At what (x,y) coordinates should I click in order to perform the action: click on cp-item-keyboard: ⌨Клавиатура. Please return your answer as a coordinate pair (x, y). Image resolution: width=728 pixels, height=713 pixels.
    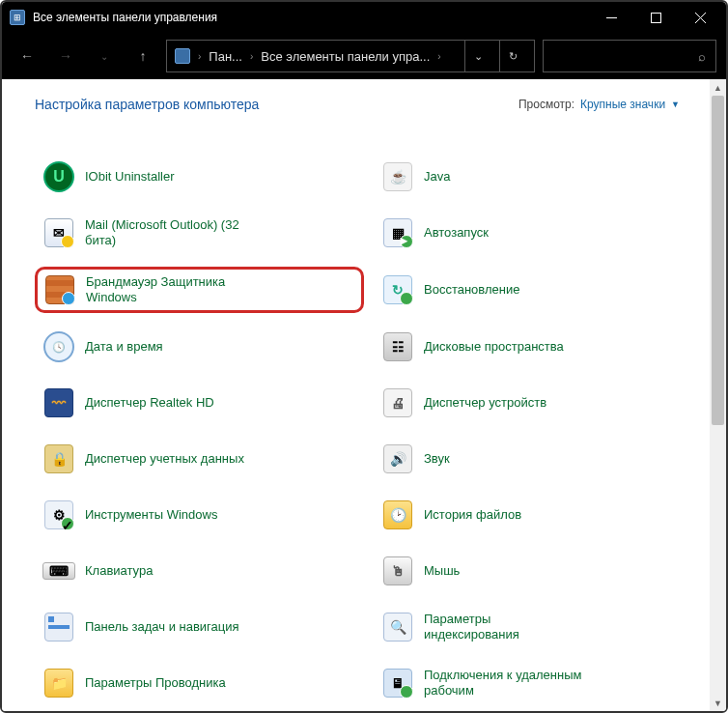
    Looking at the image, I should click on (199, 571).